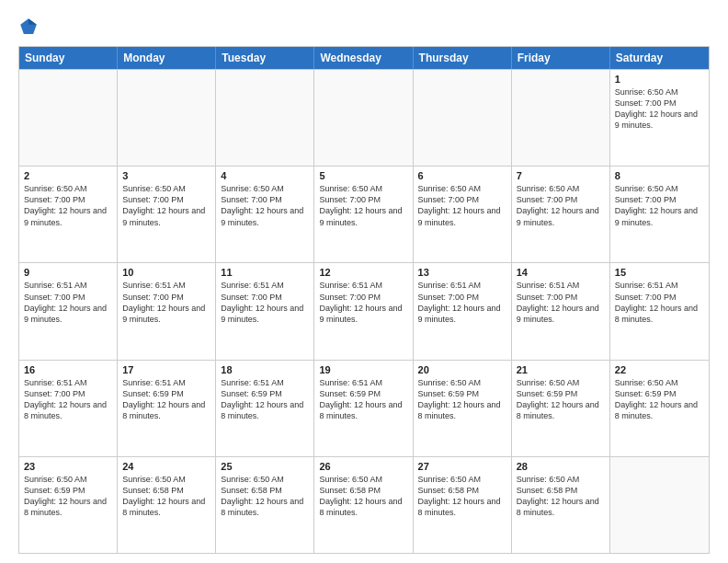 The height and width of the screenshot is (563, 728). What do you see at coordinates (463, 311) in the screenshot?
I see `table-row: 13Sunrise: 6:51 AM Sunset: 7:00 PM Dayli…` at bounding box center [463, 311].